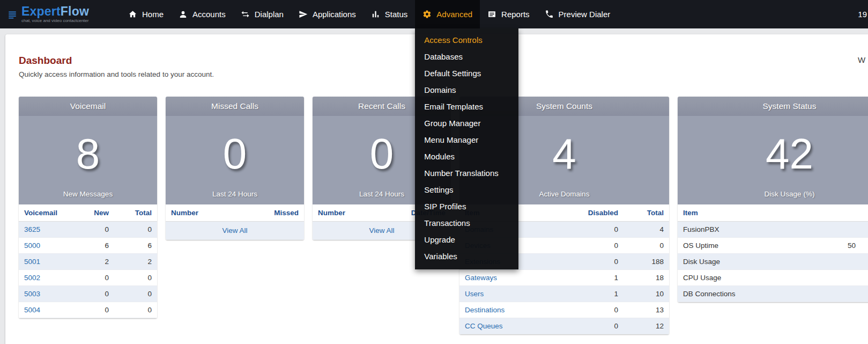 The width and height of the screenshot is (868, 344). Describe the element at coordinates (484, 326) in the screenshot. I see `table-link: CC Queues` at that location.